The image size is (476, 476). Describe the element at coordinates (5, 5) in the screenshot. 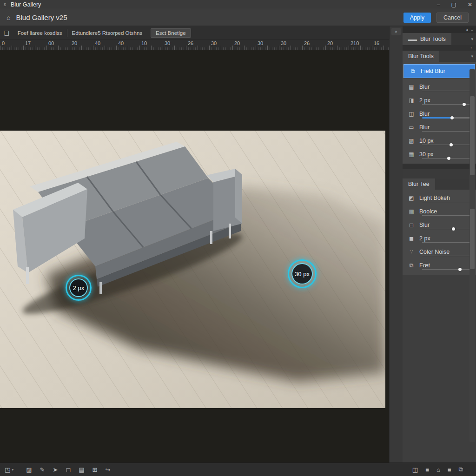

I see `app-logo-icon: s` at that location.